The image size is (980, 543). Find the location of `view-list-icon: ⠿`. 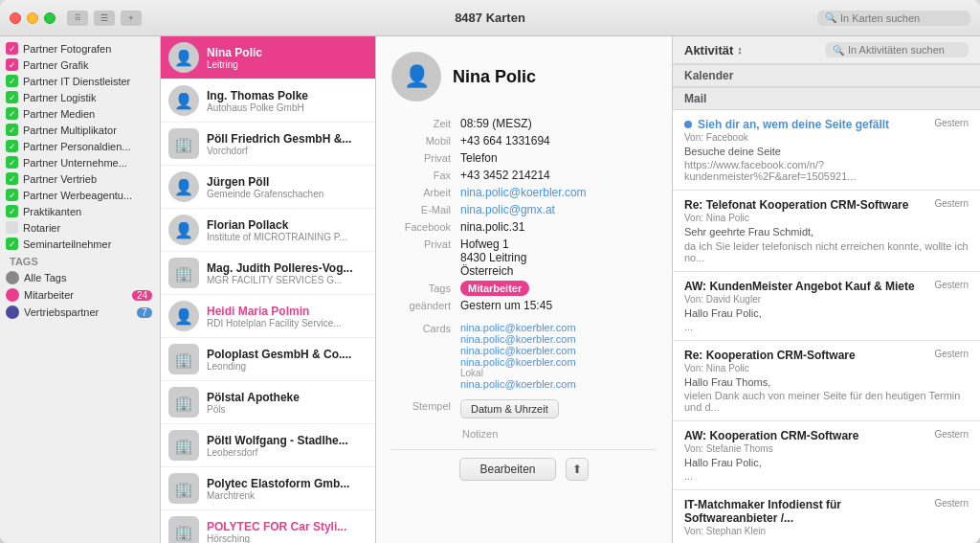

view-list-icon: ⠿ is located at coordinates (78, 18).